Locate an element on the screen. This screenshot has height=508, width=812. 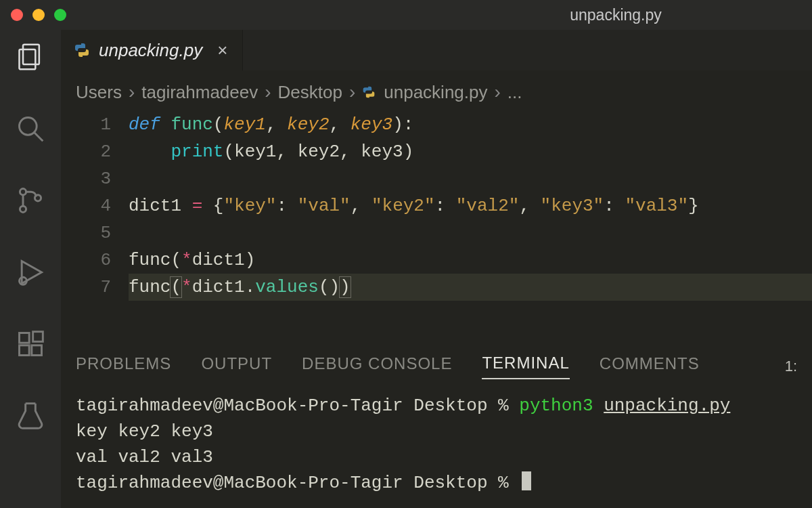
search-icon is located at coordinates (30, 129).